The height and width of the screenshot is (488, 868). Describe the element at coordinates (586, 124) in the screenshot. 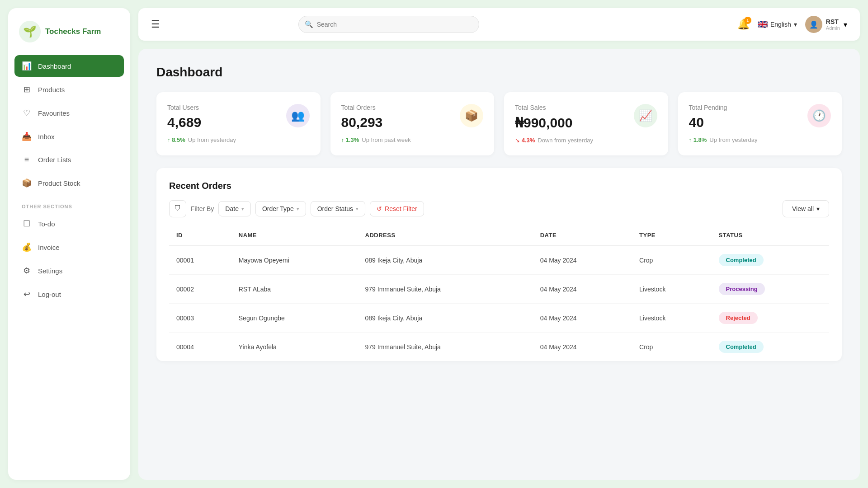

I see `stat-card-total-sales: Total Sales ₦990,000 📈 ↘ 4.3% Down from …` at that location.